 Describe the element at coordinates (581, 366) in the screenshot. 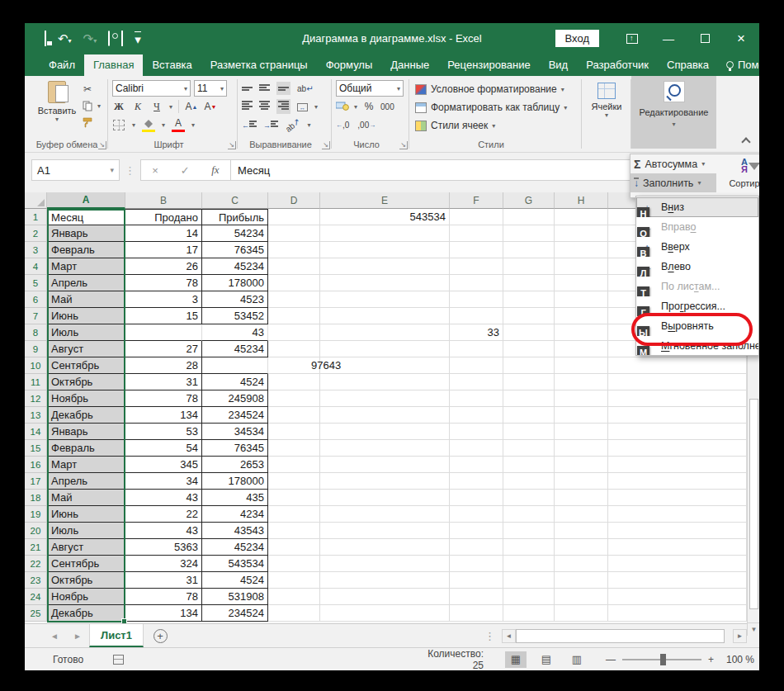

I see `cell-H10` at that location.